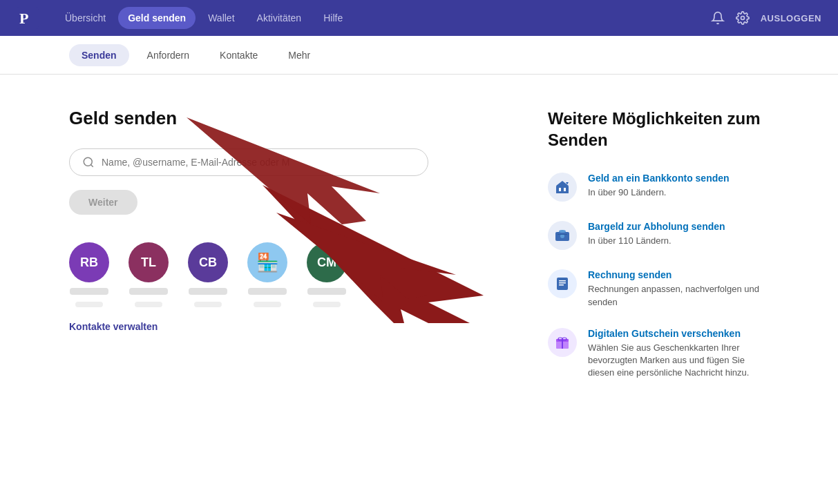  I want to click on option-invoice: Rechnung senden Rechnungen anpassen, nac…, so click(658, 289).